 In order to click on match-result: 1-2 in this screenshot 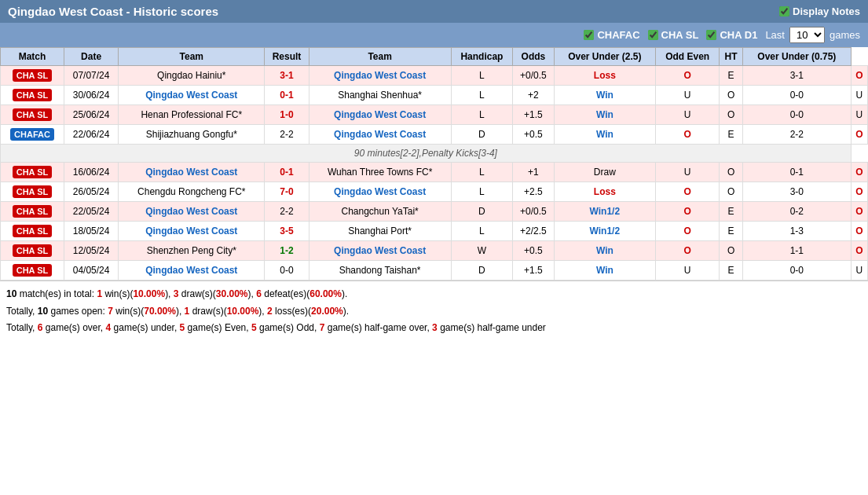, I will do `click(287, 251)`.